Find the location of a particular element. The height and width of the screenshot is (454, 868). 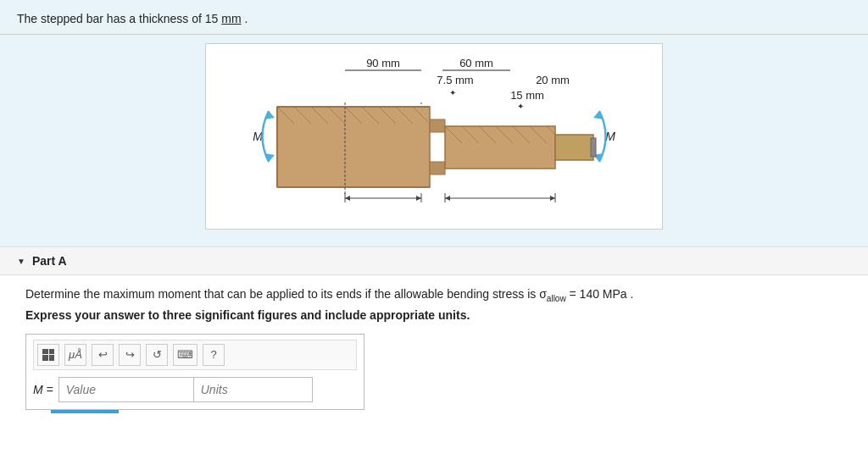

keyboard-icon: ⌨ is located at coordinates (185, 354).